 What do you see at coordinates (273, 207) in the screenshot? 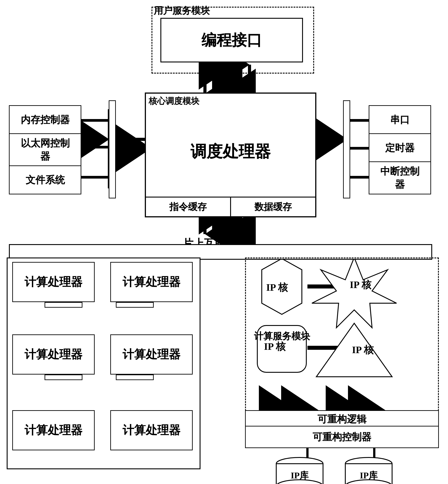
I see `data-cache-label: 数据缓存` at bounding box center [273, 207].